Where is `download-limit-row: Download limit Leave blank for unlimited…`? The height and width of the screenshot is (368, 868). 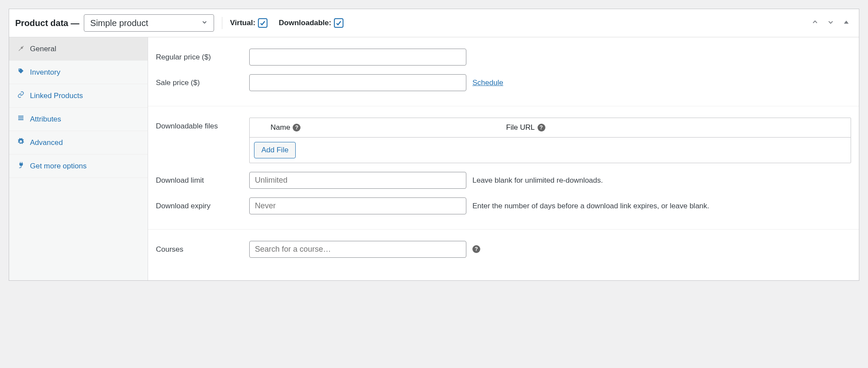 download-limit-row: Download limit Leave blank for unlimited… is located at coordinates (504, 181).